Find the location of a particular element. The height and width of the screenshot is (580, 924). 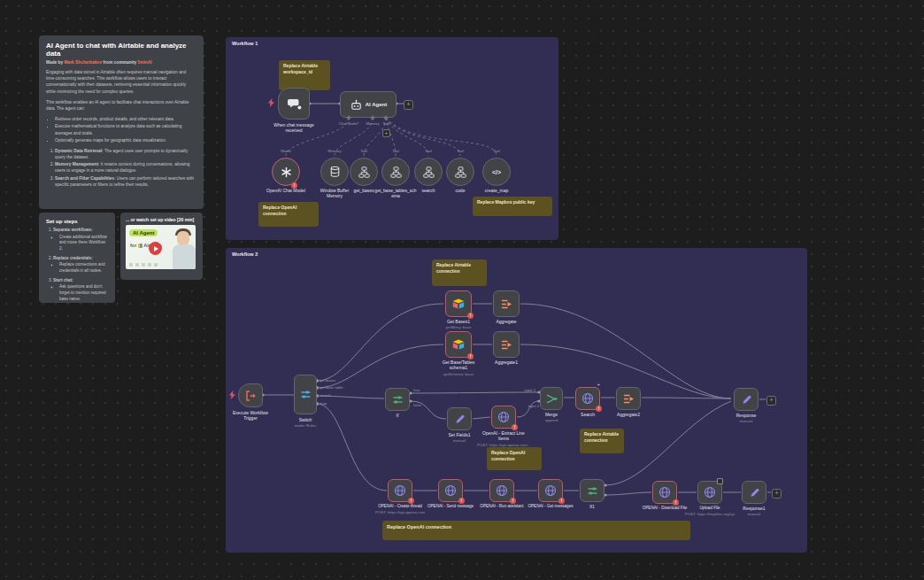

sticky-title: Set up steps is located at coordinates (77, 221).